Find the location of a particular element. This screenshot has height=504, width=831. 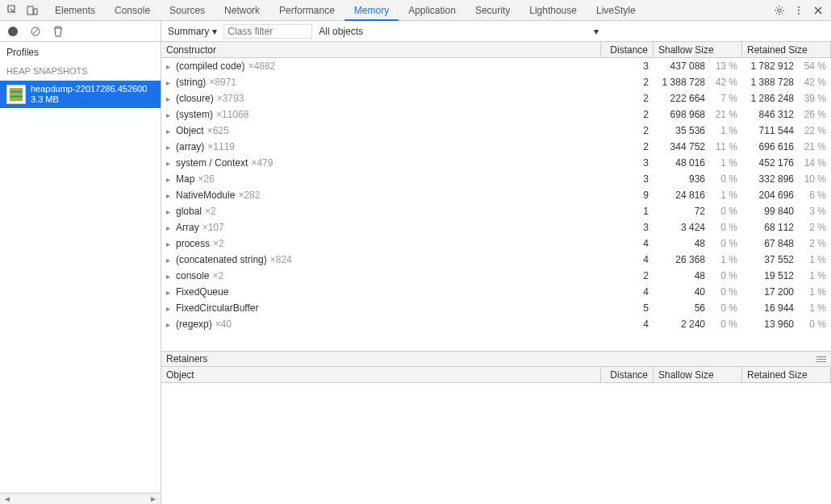

constructor-count: ×4882 is located at coordinates (261, 66).